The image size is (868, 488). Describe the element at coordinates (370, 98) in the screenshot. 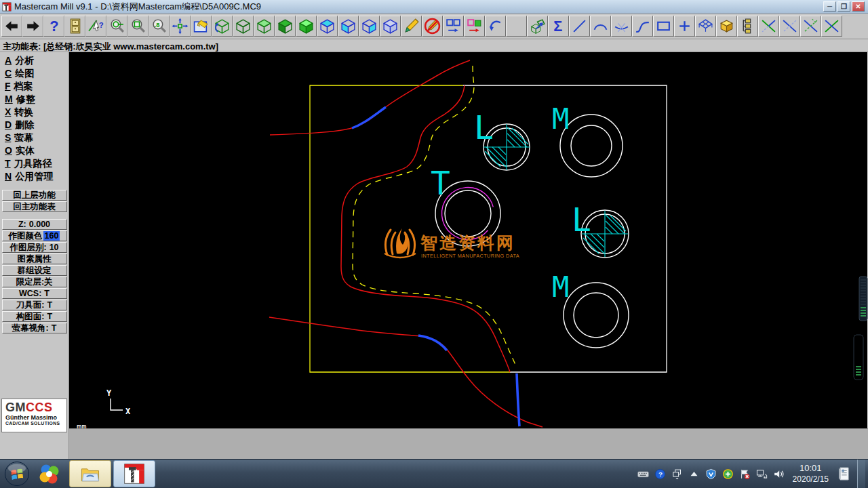

I see `spline-top` at that location.